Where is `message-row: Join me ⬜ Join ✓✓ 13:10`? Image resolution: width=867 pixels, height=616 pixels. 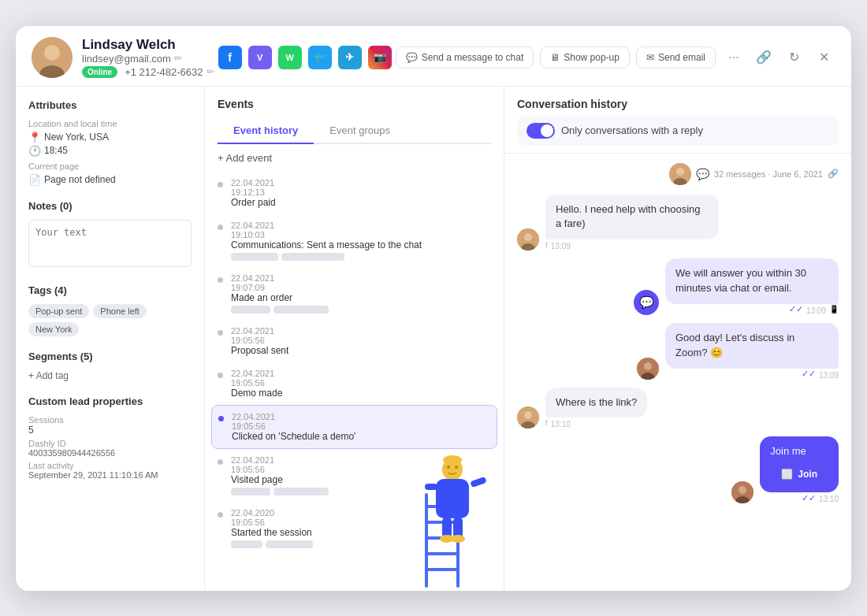 message-row: Join me ⬜ Join ✓✓ 13:10 is located at coordinates (678, 469).